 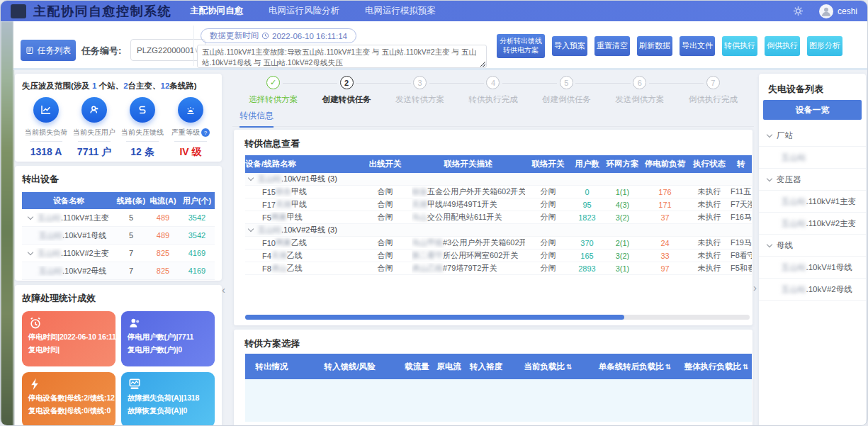 I want to click on tree-item-label: 变压器, so click(x=789, y=180).